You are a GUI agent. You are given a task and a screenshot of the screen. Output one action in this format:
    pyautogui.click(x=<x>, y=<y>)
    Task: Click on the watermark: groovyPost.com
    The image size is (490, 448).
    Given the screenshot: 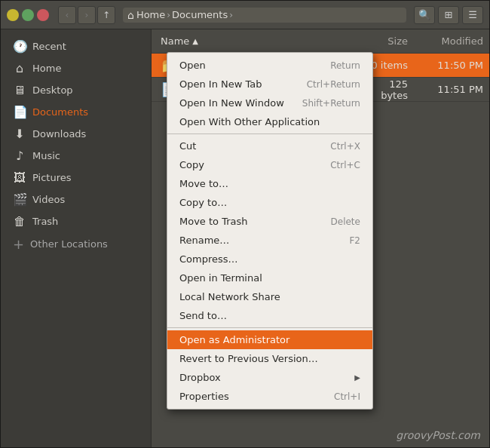 What is the action you would take?
    pyautogui.click(x=438, y=435)
    